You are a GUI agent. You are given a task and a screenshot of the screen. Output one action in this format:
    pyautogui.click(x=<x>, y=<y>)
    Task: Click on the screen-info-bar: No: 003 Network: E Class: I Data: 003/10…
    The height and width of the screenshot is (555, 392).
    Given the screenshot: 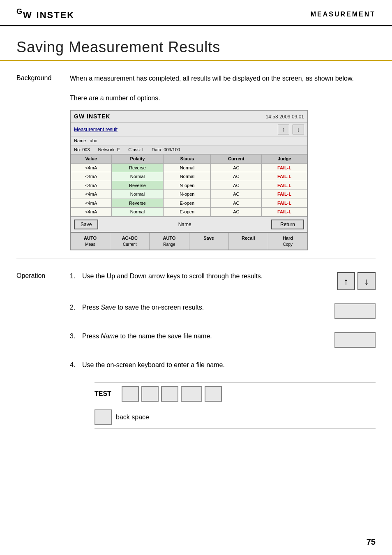 What is the action you would take?
    pyautogui.click(x=189, y=150)
    